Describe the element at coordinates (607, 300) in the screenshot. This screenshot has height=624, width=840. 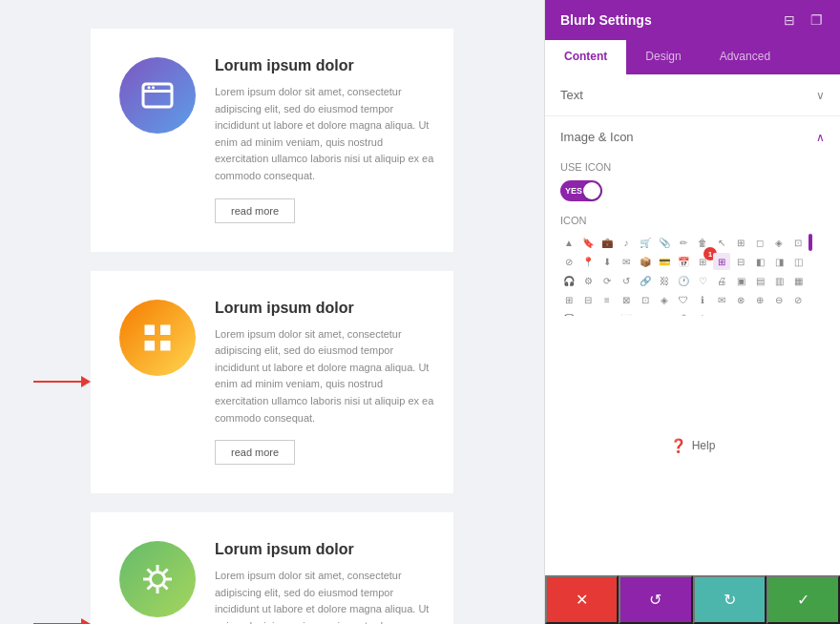
I see `icon-grid4: ≡` at that location.